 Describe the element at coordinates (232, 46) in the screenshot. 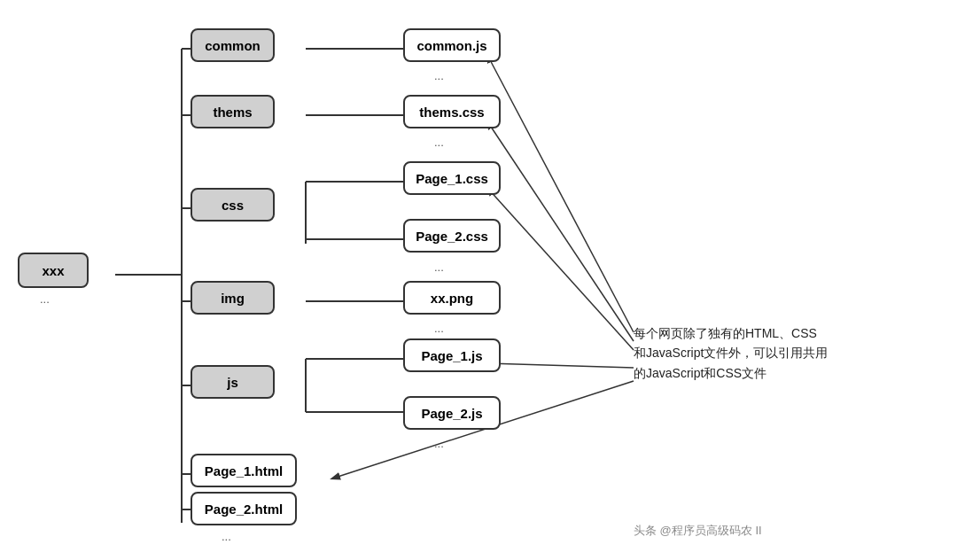

I see `common-label: common` at that location.